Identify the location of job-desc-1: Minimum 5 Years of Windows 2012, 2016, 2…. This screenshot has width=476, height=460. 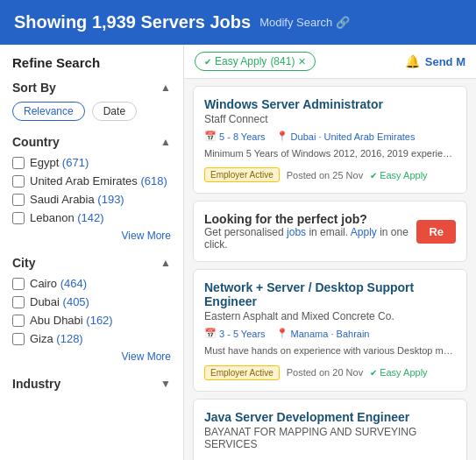
(330, 154).